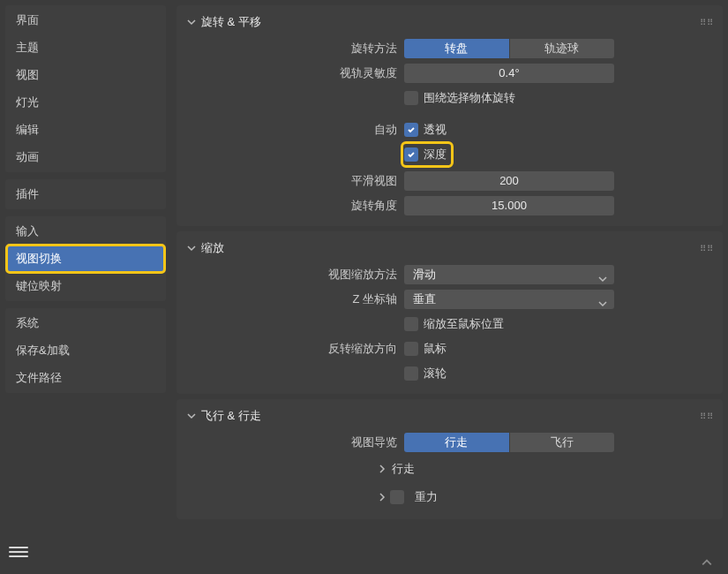  What do you see at coordinates (411, 130) in the screenshot?
I see `auto-perspective-checkbox` at bounding box center [411, 130].